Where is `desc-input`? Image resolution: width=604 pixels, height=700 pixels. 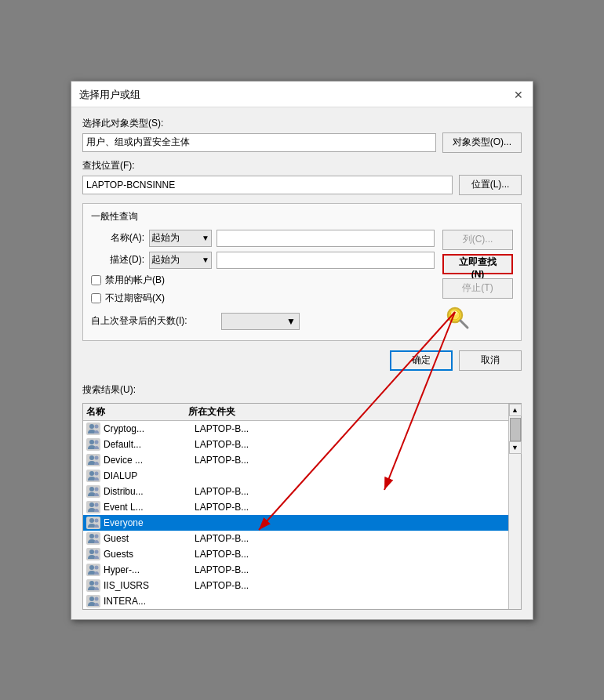 desc-input is located at coordinates (326, 260).